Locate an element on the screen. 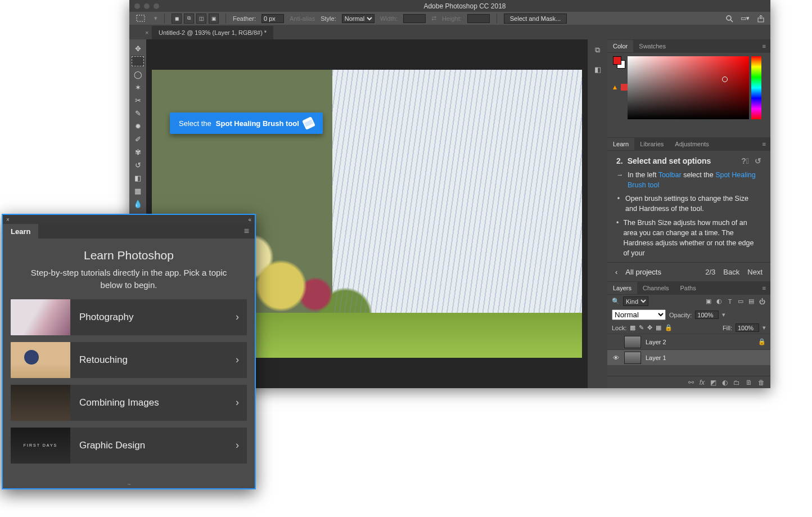 The height and width of the screenshot is (517, 812). share-icon is located at coordinates (761, 19).